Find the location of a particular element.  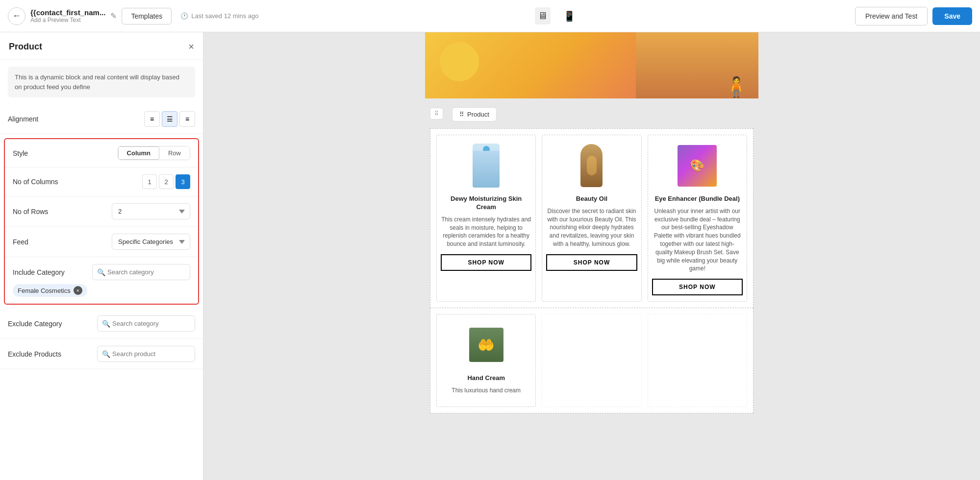

style-toggle: Column Row is located at coordinates (154, 153).